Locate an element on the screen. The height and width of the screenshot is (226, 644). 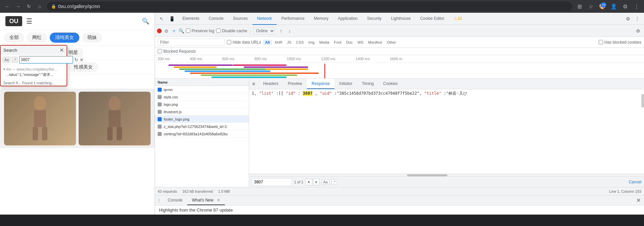
preserve-log-checkbox is located at coordinates (188, 31).